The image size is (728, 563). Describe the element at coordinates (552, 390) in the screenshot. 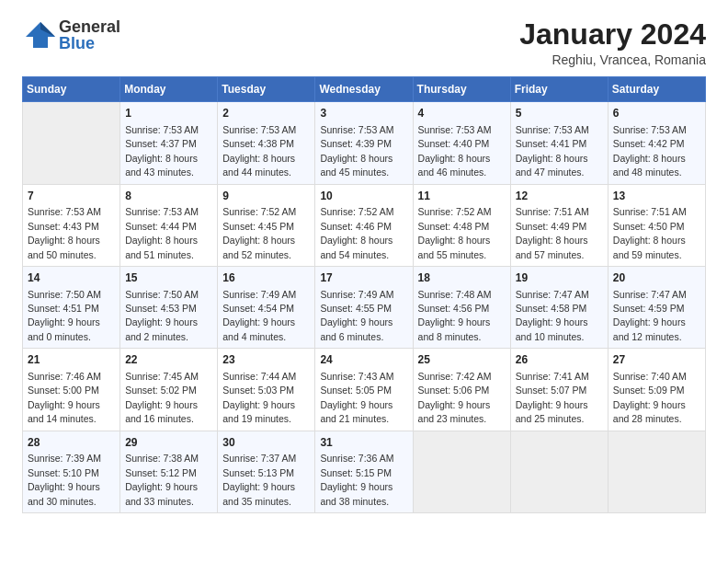

I see `day-sunset: Sunset: 5:07 PM` at that location.